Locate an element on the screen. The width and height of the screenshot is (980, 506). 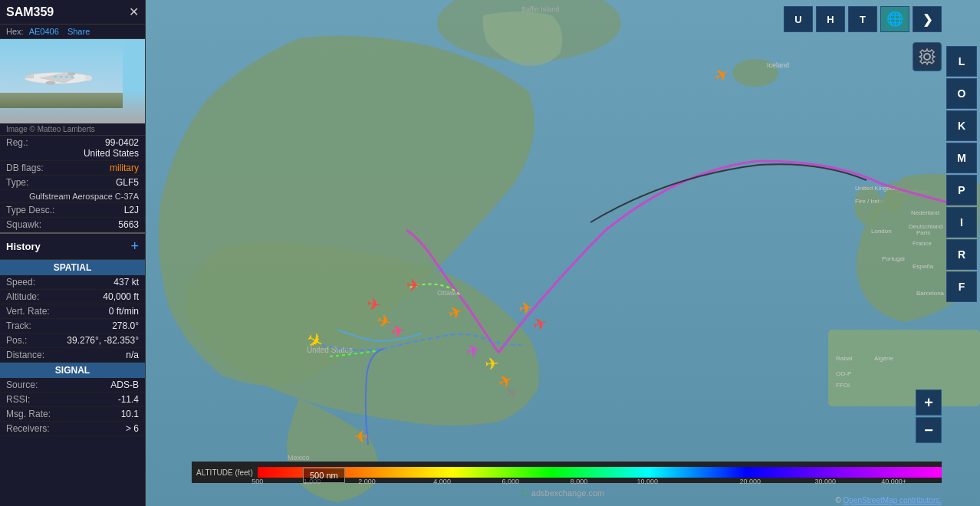
nav-globe-button: 🌐 is located at coordinates (895, 19).